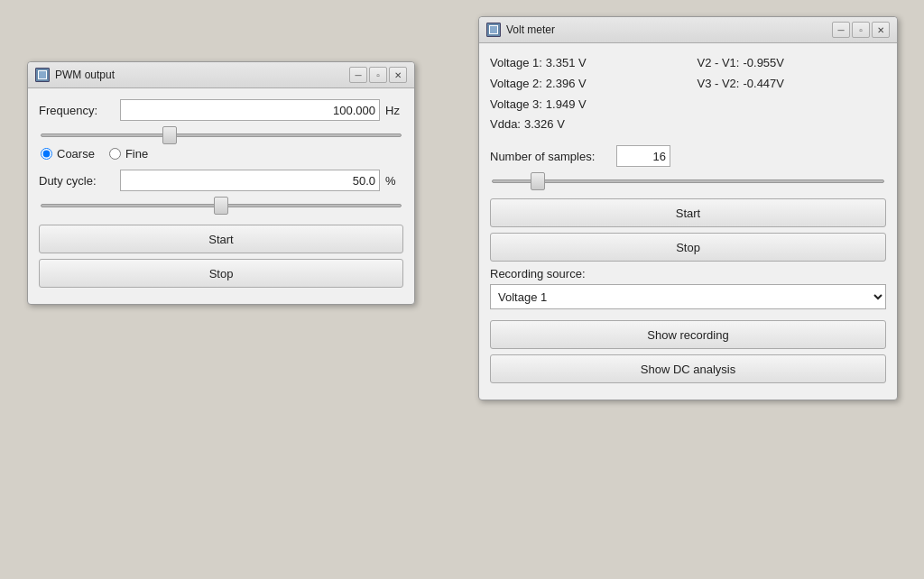  I want to click on pwm-window-icon, so click(42, 75).